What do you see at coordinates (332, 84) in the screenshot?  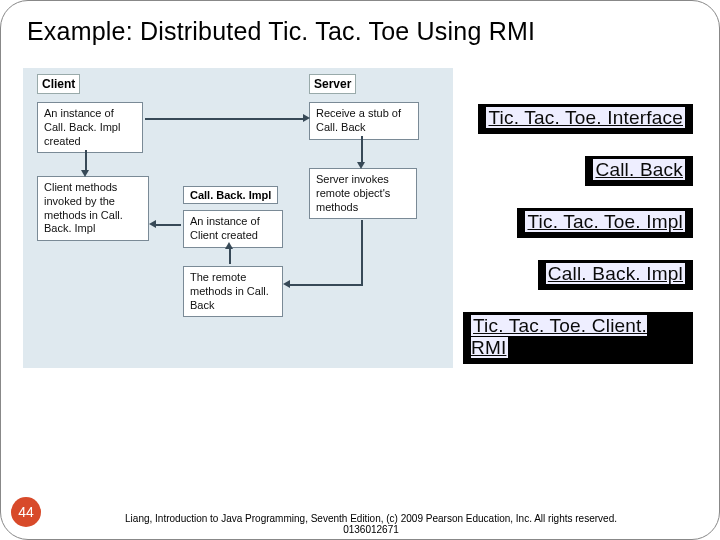 I see `diagram-header-server: Server` at bounding box center [332, 84].